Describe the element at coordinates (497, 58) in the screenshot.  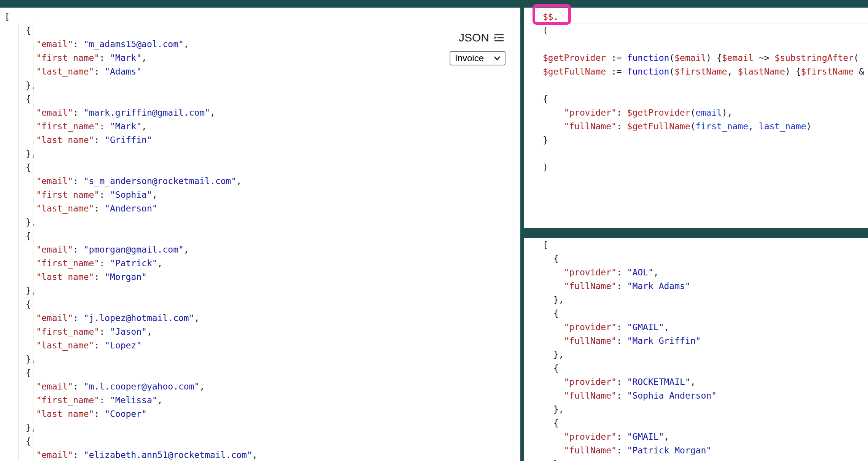
I see `chevron-down-icon` at that location.